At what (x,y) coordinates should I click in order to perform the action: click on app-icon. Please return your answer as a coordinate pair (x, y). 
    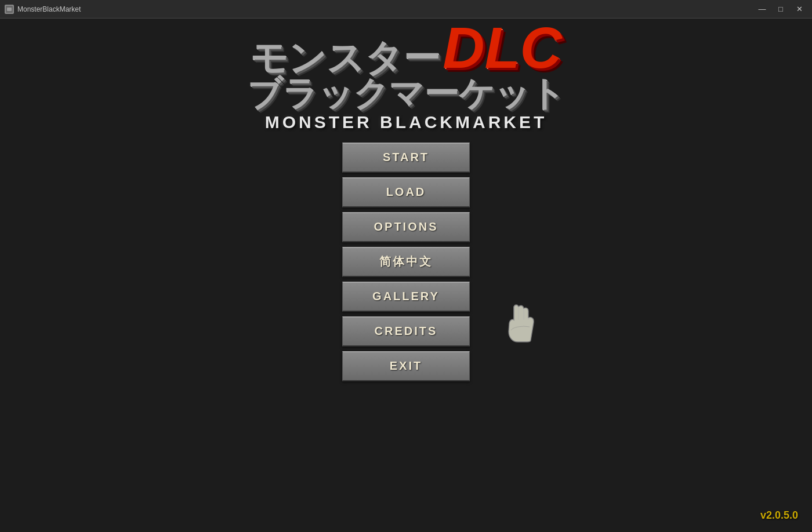
    Looking at the image, I should click on (9, 9).